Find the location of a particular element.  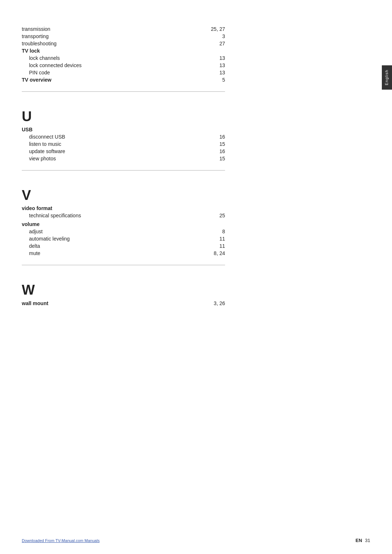

table-row: wall mount 3, 26 is located at coordinates (123, 303).